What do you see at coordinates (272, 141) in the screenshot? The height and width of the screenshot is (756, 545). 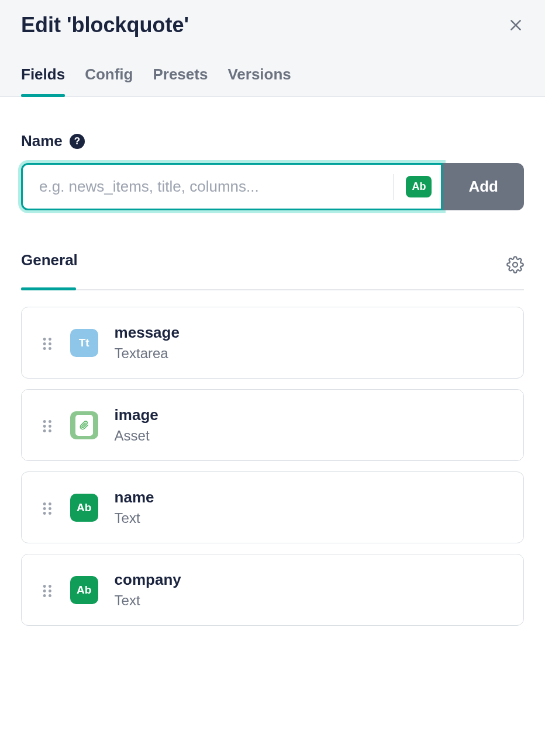 I see `name-label-row: Name ?` at bounding box center [272, 141].